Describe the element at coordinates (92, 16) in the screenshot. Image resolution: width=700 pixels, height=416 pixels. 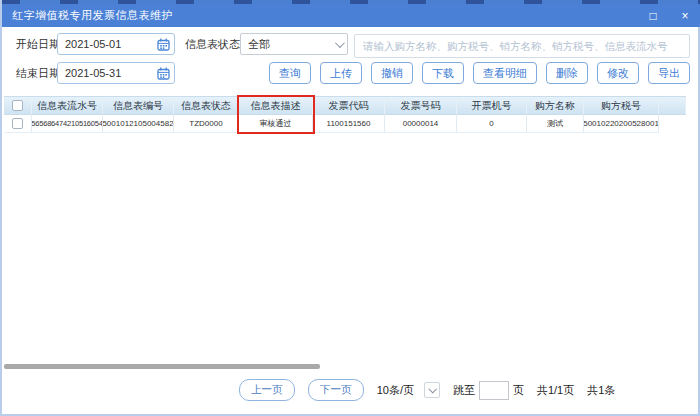
I see `window-title: 红字增值税专用发票信息表维护` at that location.